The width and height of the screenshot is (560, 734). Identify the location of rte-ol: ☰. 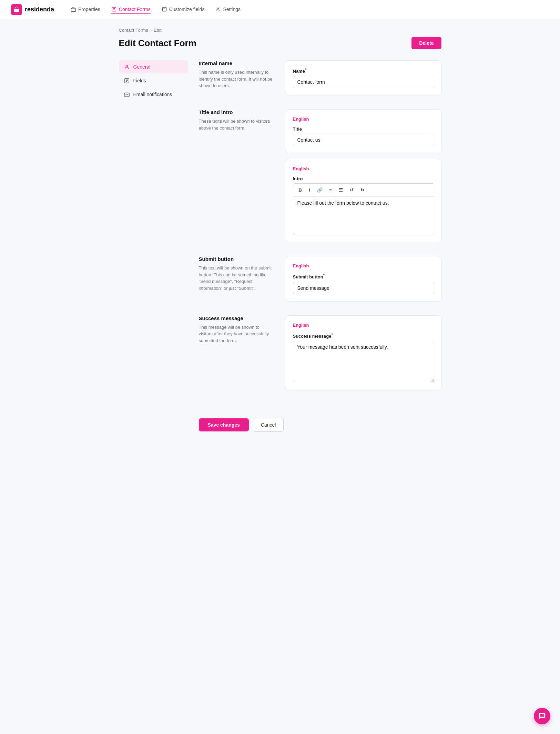
(341, 190).